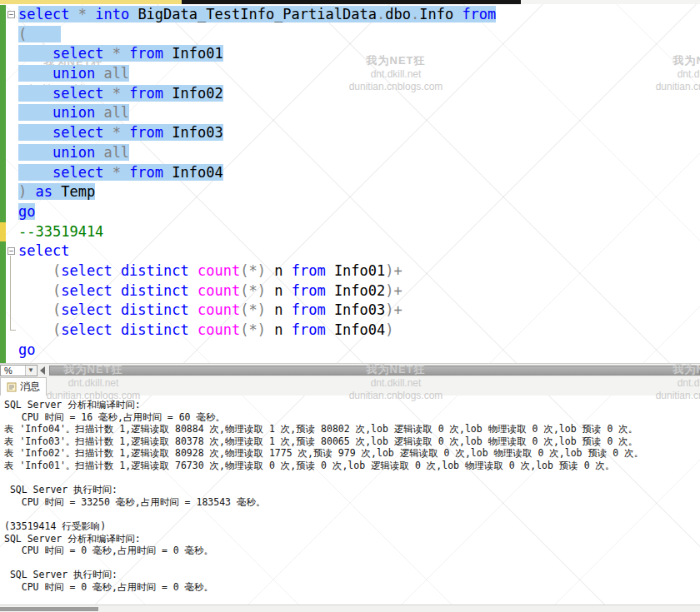  I want to click on code-token: Info04, so click(360, 330).